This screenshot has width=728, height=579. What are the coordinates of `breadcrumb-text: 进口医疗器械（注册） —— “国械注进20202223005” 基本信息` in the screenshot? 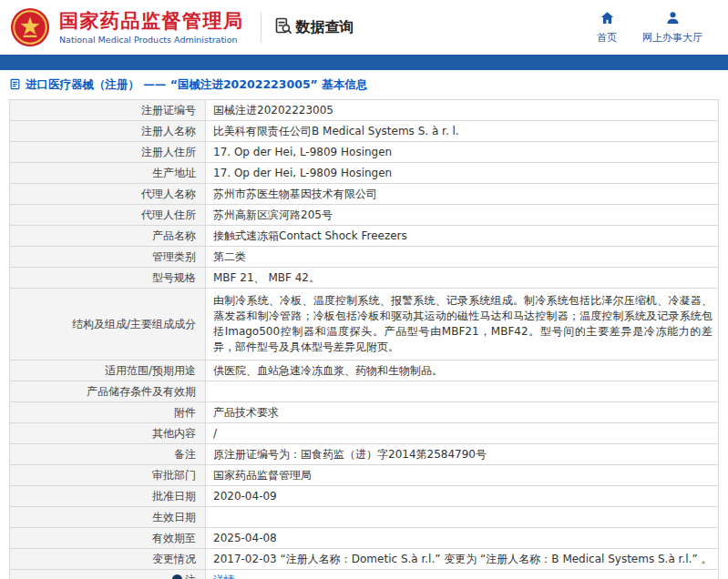 It's located at (197, 86).